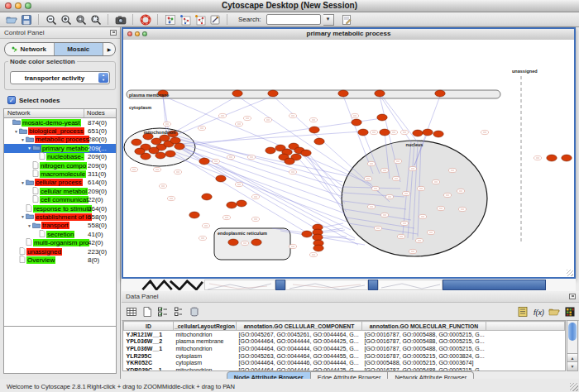  I want to click on tree-row-transport: ▼transport558(0), so click(60, 226).